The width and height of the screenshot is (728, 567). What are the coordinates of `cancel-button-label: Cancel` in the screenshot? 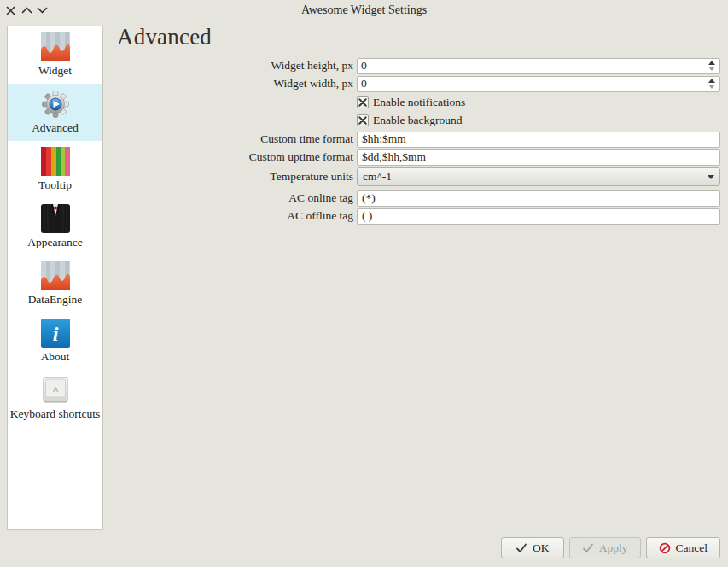 It's located at (691, 548).